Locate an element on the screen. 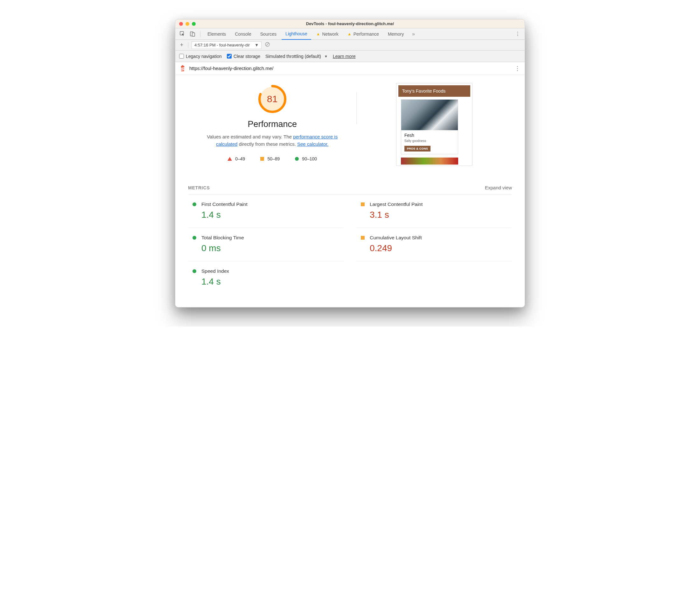  metrics-title: METRICS is located at coordinates (199, 188).